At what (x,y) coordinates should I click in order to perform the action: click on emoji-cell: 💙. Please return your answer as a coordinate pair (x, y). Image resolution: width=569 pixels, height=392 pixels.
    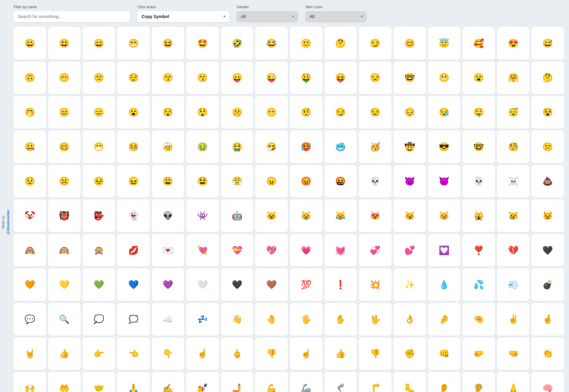
    Looking at the image, I should click on (134, 285).